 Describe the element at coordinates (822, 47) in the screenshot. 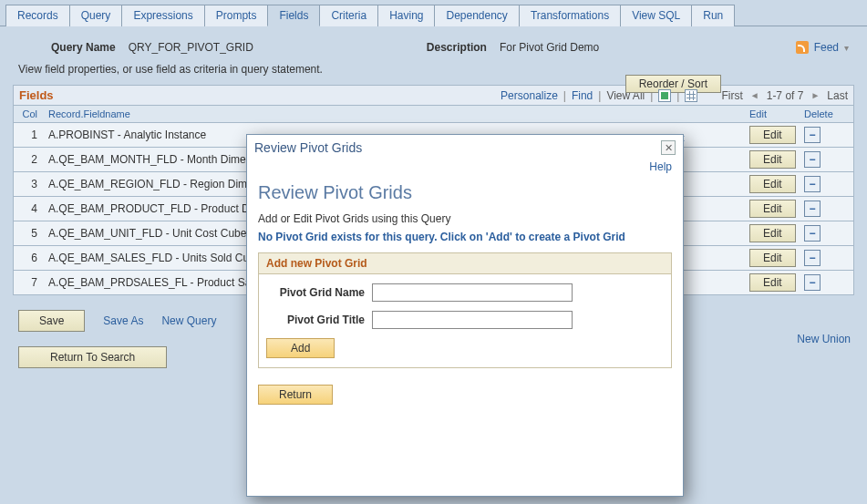

I see `feed-link: Feed ▾` at that location.